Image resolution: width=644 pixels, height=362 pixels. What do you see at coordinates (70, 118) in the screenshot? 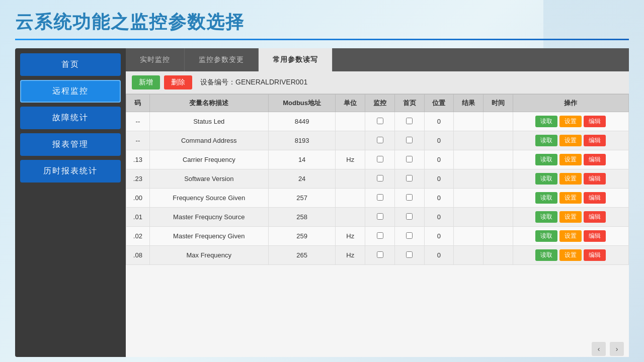
I see `sidebar-btn-fault-stats: 故障统计` at bounding box center [70, 118].